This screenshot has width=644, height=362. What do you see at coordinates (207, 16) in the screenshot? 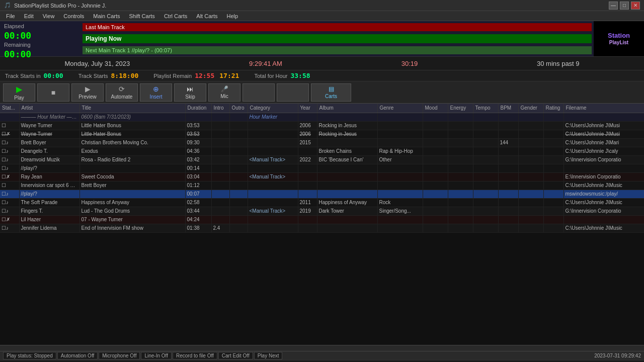
I see `menu-alt-carts: Alt Carts` at bounding box center [207, 16].